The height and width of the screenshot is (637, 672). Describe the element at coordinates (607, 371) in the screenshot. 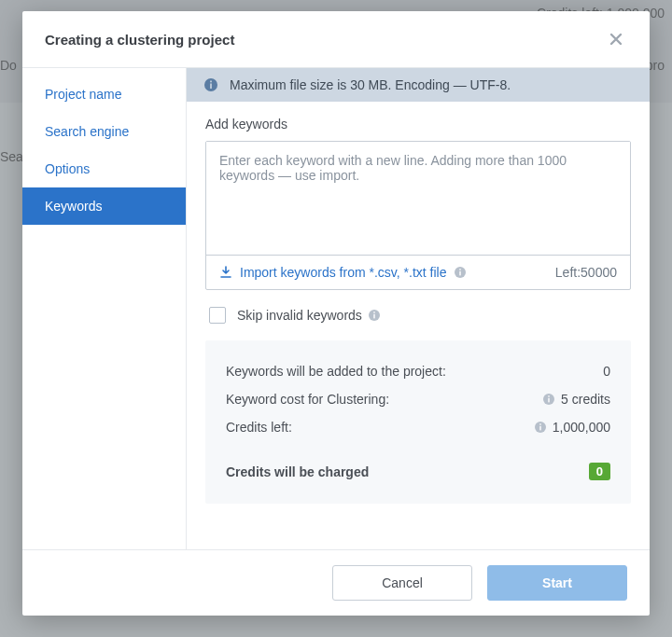

I see `summary-added-value: 0` at that location.